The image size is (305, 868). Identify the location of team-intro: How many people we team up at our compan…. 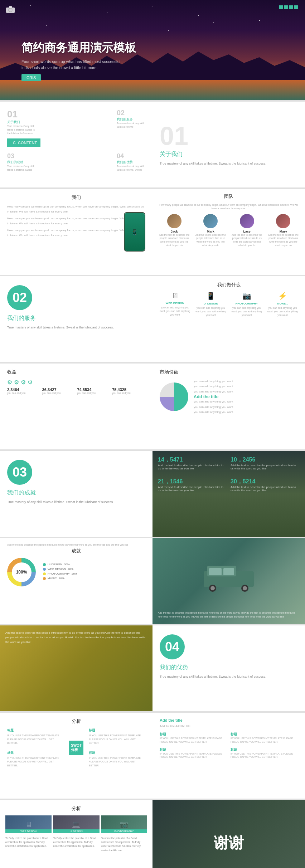
(229, 207).